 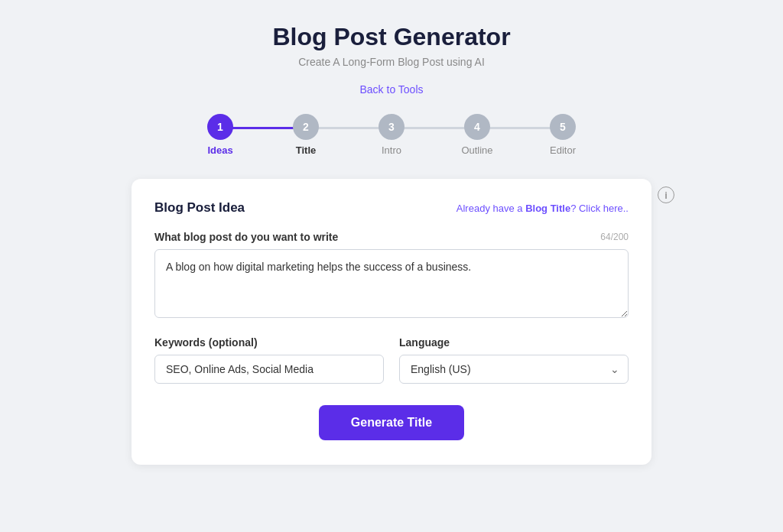 What do you see at coordinates (514, 369) in the screenshot?
I see `language-select: English (US) Spanish French German Portu…` at bounding box center [514, 369].